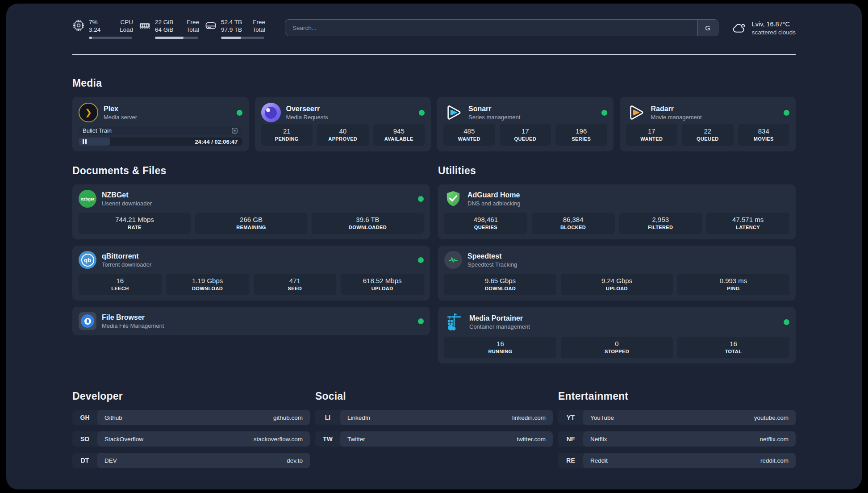 Image resolution: width=868 pixels, height=493 pixels. I want to click on pause-icon, so click(85, 141).